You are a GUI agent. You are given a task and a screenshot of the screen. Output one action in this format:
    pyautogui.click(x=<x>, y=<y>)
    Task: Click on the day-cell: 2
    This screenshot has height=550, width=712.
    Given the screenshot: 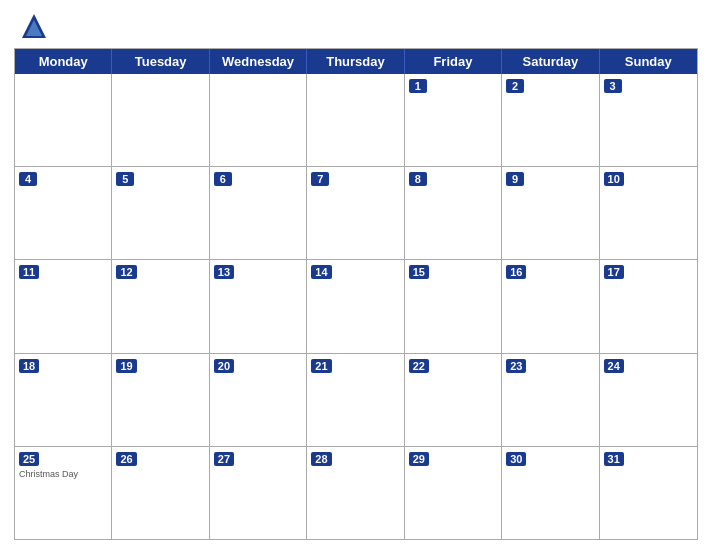 What is the action you would take?
    pyautogui.click(x=550, y=120)
    